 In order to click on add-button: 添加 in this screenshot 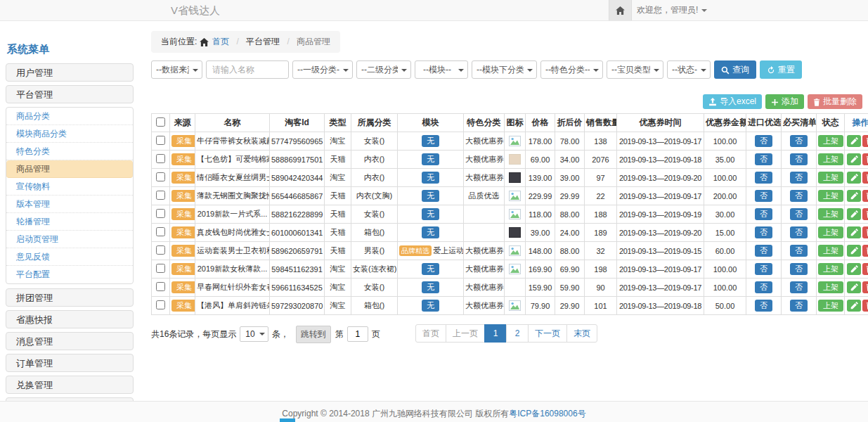, I will do `click(784, 101)`.